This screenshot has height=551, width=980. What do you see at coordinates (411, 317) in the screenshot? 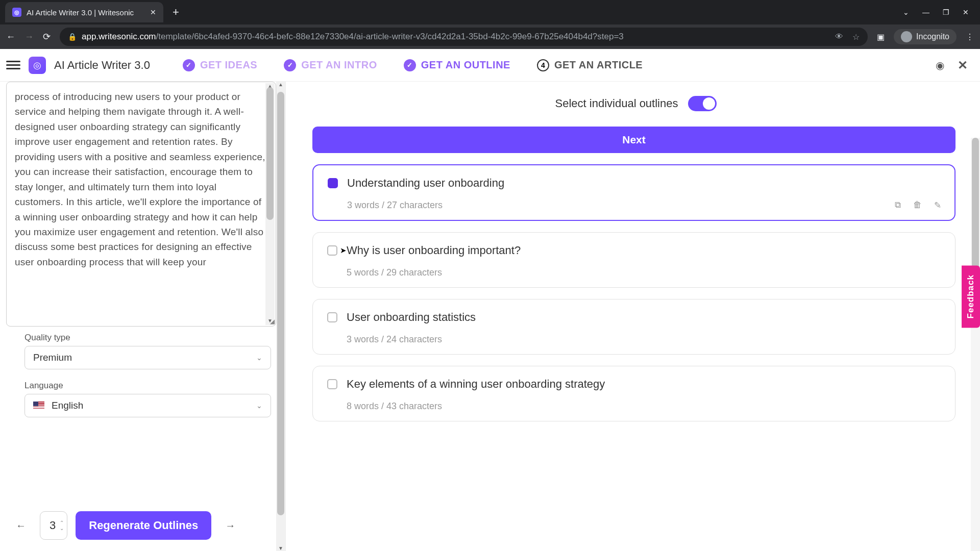
I see `outline-title: User onboarding statistics` at bounding box center [411, 317].